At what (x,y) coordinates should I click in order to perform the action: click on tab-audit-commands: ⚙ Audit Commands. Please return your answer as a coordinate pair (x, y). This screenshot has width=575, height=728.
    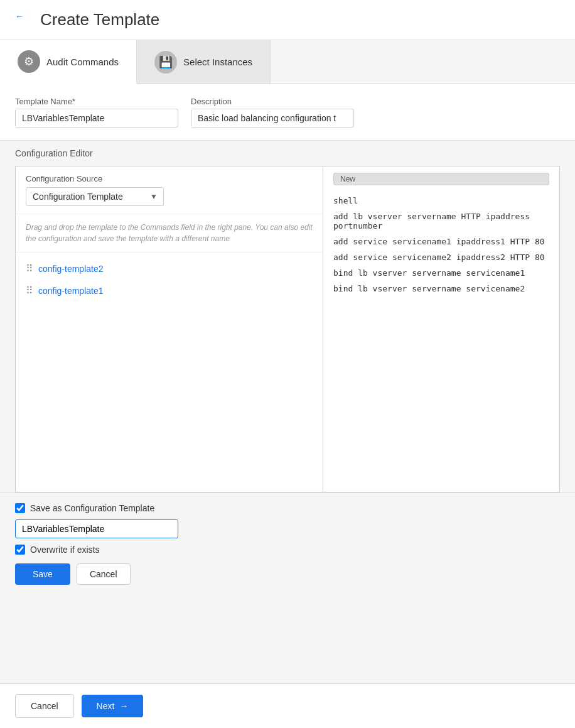
    Looking at the image, I should click on (68, 62).